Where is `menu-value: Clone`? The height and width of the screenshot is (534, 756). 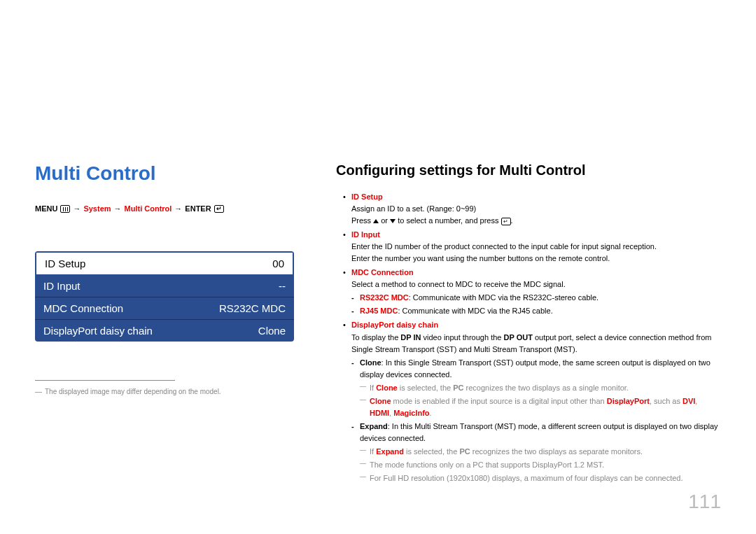
menu-value: Clone is located at coordinates (272, 330).